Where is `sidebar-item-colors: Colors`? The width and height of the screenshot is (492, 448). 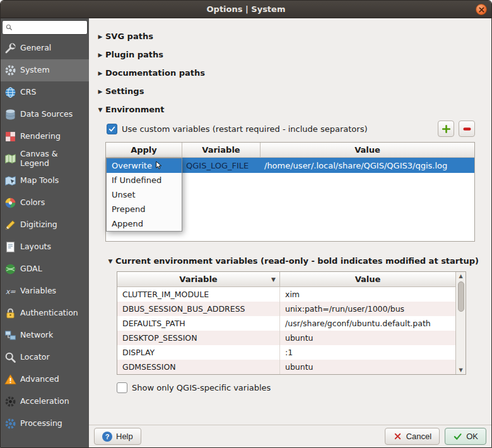 sidebar-item-colors: Colors is located at coordinates (45, 203).